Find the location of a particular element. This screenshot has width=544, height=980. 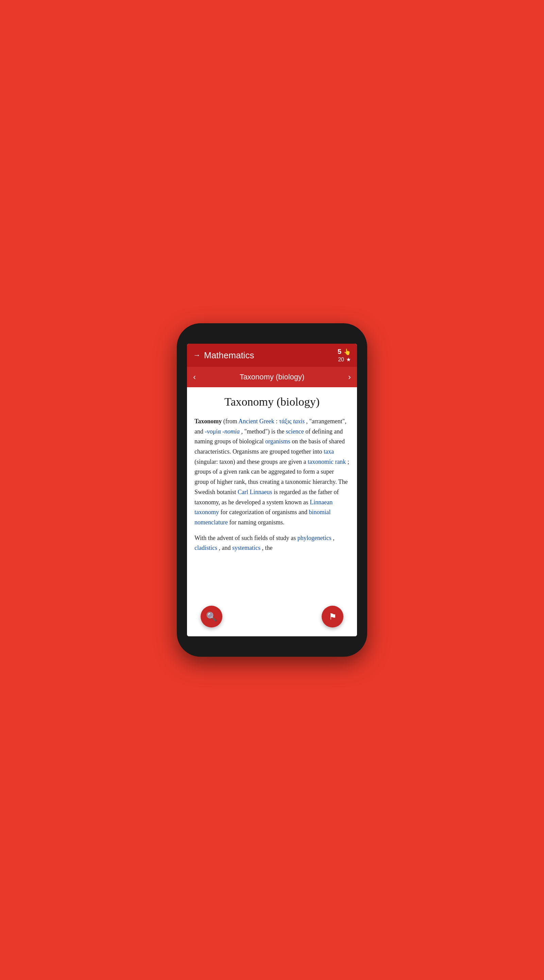

search-fab-button: 🔍 is located at coordinates (211, 616).